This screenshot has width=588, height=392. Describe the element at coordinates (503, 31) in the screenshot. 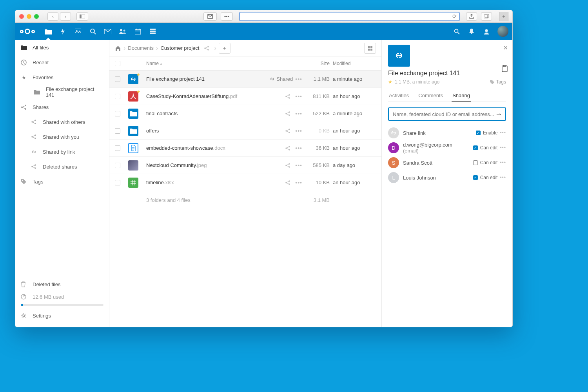

I see `user-avatar` at that location.